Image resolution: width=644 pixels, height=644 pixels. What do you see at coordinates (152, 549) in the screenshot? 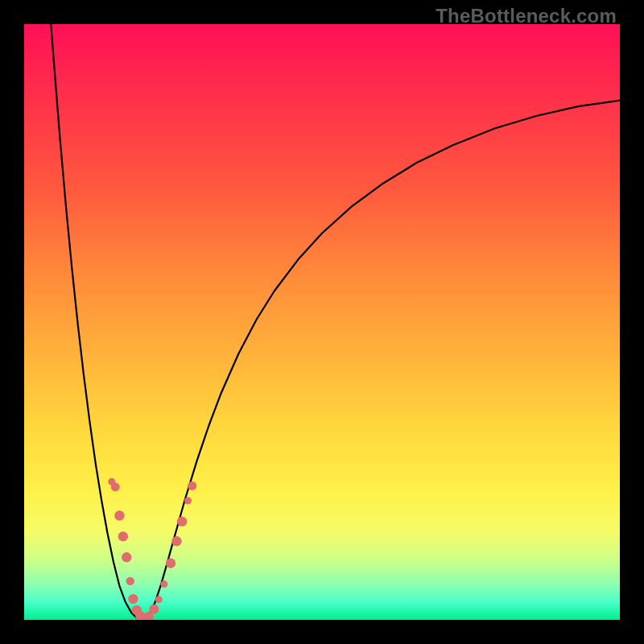
I see `marker-group` at bounding box center [152, 549].